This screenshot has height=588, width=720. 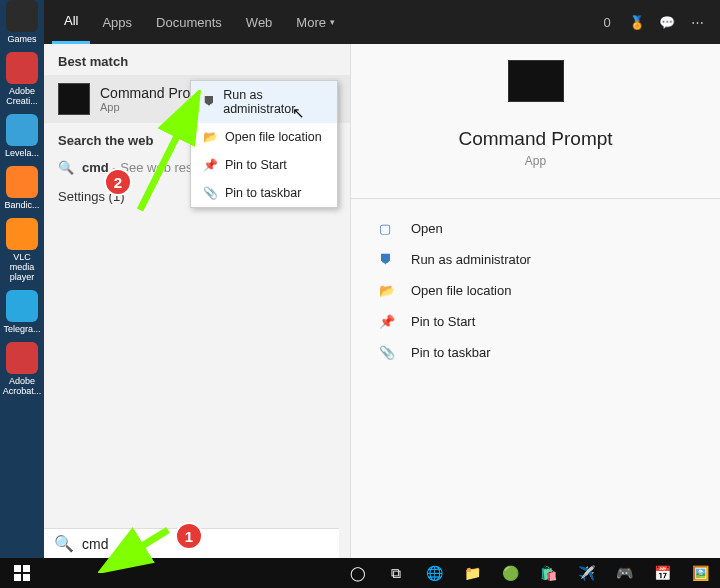 What do you see at coordinates (71, 22) in the screenshot?
I see `tab-all: All` at bounding box center [71, 22].